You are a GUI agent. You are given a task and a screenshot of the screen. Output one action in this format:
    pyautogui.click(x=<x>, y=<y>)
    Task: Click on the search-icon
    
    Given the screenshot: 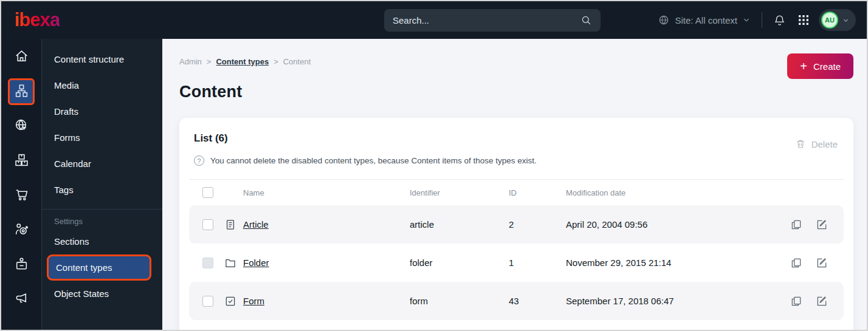 What is the action you would take?
    pyautogui.click(x=586, y=21)
    